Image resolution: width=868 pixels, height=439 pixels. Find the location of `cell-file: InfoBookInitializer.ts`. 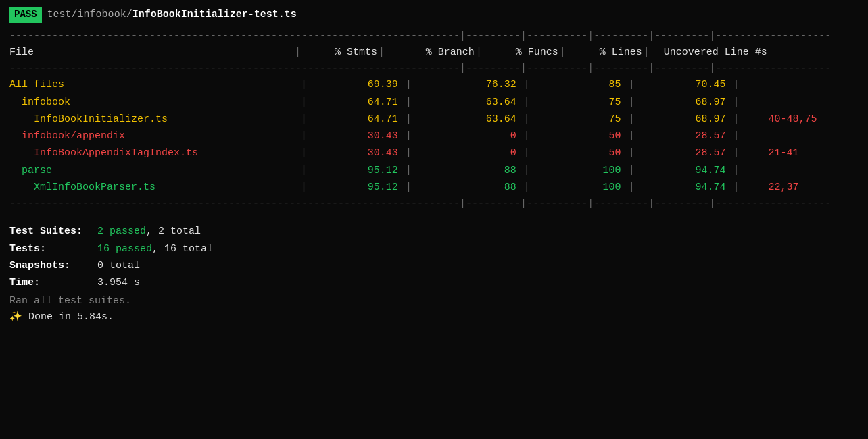

cell-file: InfoBookInitializer.ts is located at coordinates (151, 119).